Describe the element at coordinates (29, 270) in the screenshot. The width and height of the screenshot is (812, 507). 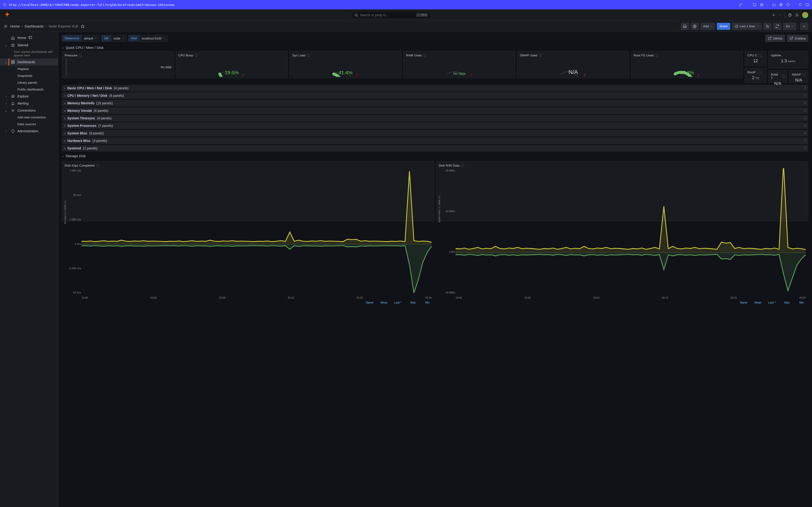
I see `nav-sidebar: Home ⌄Starred Your starred dashboards wi…` at that location.